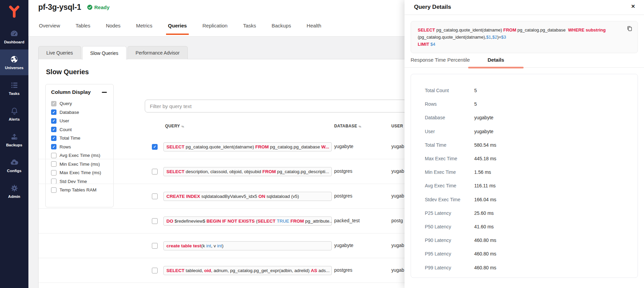  I want to click on status-badge: Ready, so click(98, 7).